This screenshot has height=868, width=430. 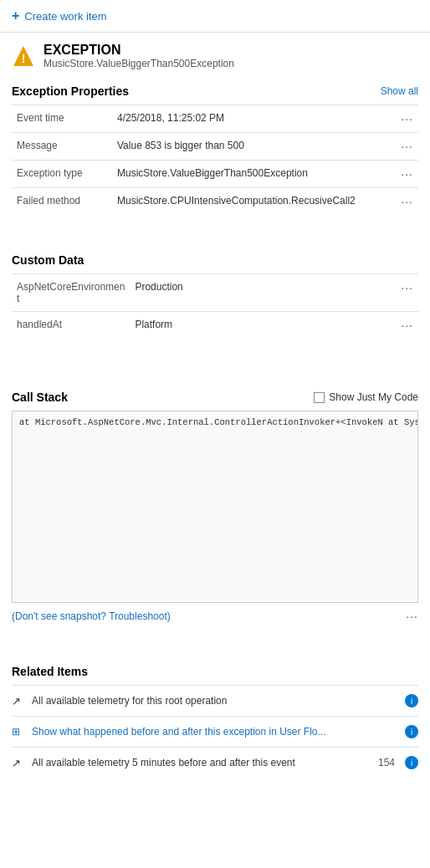 What do you see at coordinates (215, 293) in the screenshot?
I see `table-row: AspNetCoreEnvironmen t Production ···` at bounding box center [215, 293].